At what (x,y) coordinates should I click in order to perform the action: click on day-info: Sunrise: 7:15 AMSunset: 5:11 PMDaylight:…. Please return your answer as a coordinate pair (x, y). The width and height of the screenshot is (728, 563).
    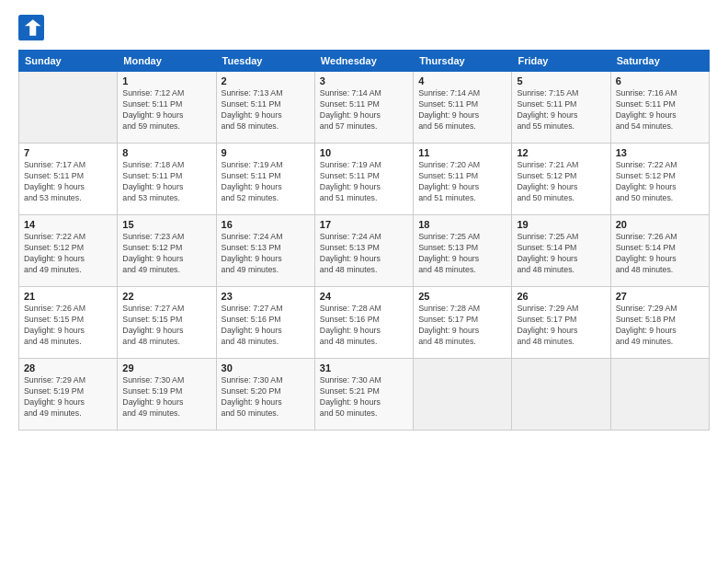
    Looking at the image, I should click on (561, 110).